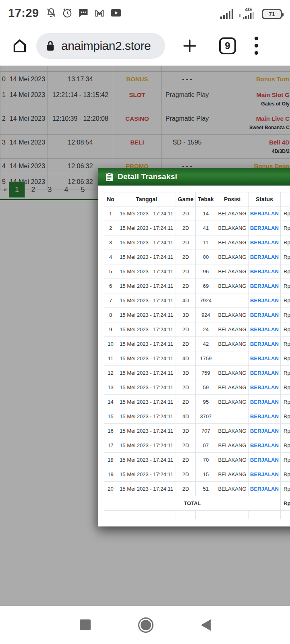 This screenshot has height=644, width=290. What do you see at coordinates (197, 515) in the screenshot?
I see `table-row` at bounding box center [197, 515].